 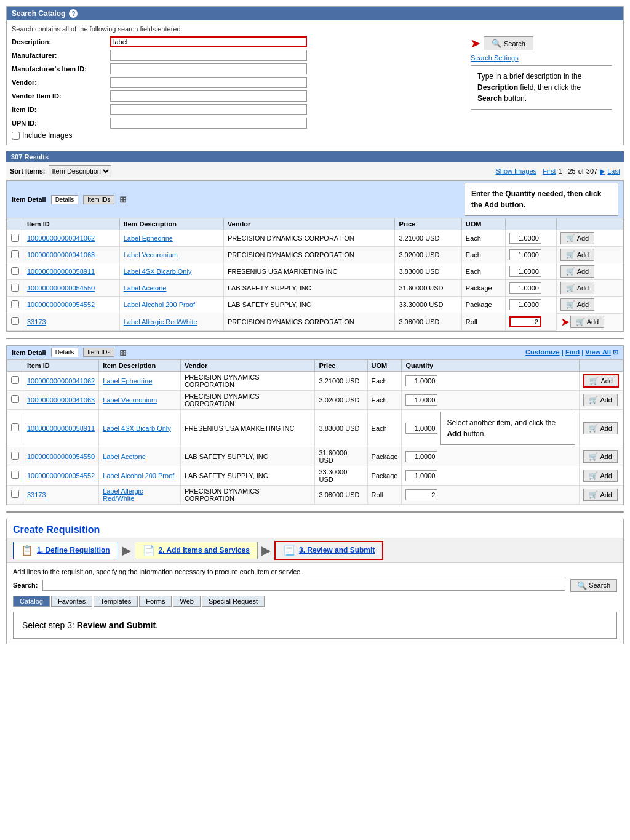 I want to click on qty-input-4-bot, so click(x=421, y=457).